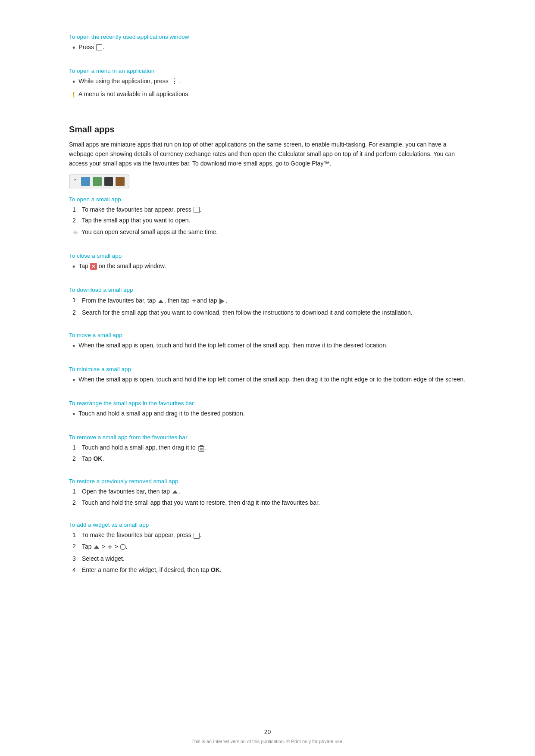 Image resolution: width=535 pixels, height=756 pixels. What do you see at coordinates (269, 95) in the screenshot?
I see `bullet-menu-2: ! A menu is not available in all applica…` at bounding box center [269, 95].